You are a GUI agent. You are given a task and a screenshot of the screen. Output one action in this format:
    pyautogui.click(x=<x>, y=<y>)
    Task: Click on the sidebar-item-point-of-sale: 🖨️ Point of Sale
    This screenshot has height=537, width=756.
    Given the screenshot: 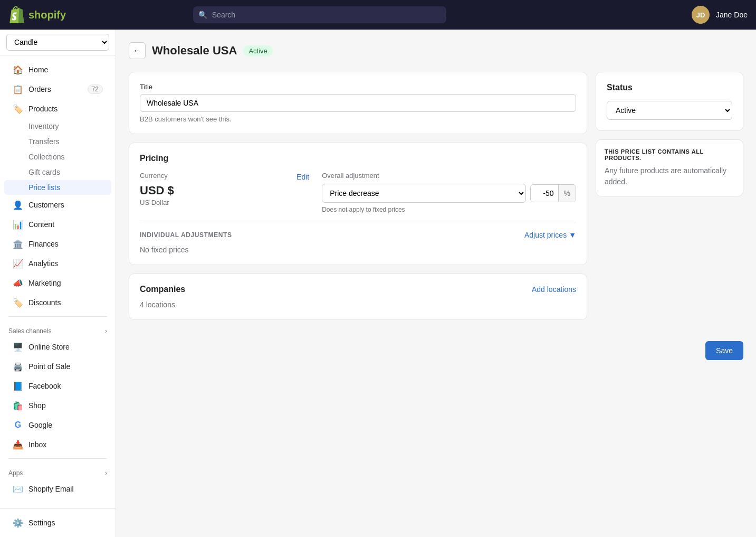 What is the action you would take?
    pyautogui.click(x=58, y=366)
    